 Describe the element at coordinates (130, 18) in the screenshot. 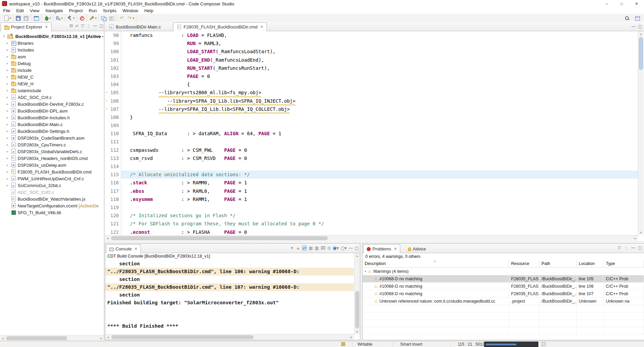

I see `forward-button: ↷▾` at that location.